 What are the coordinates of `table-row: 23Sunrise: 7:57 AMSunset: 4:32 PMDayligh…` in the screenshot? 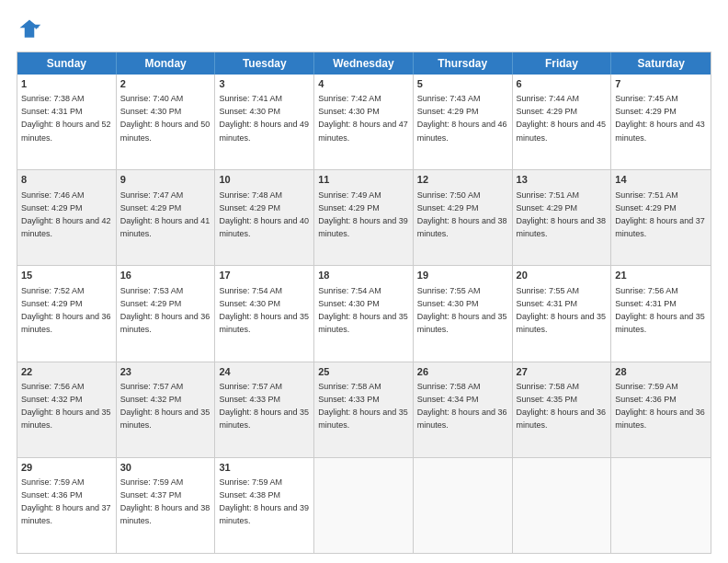 It's located at (166, 410).